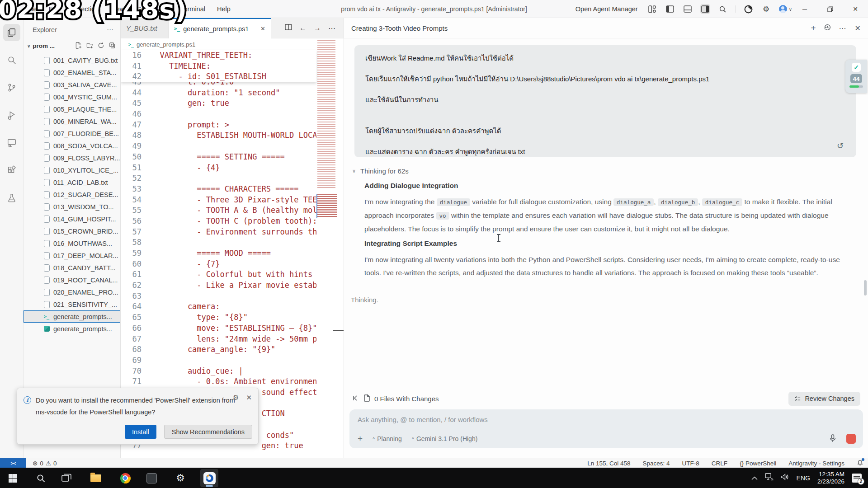  I want to click on source-control-icon, so click(12, 88).